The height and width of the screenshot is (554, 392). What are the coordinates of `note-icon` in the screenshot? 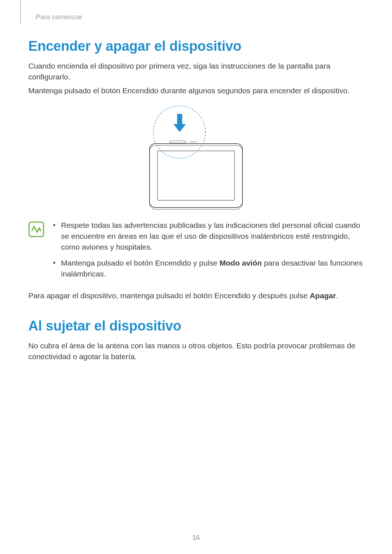 It's located at (36, 230).